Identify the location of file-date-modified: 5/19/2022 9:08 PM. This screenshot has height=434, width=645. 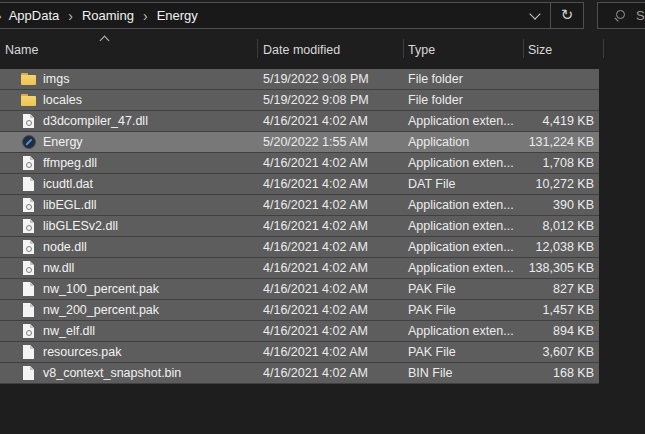
(330, 100).